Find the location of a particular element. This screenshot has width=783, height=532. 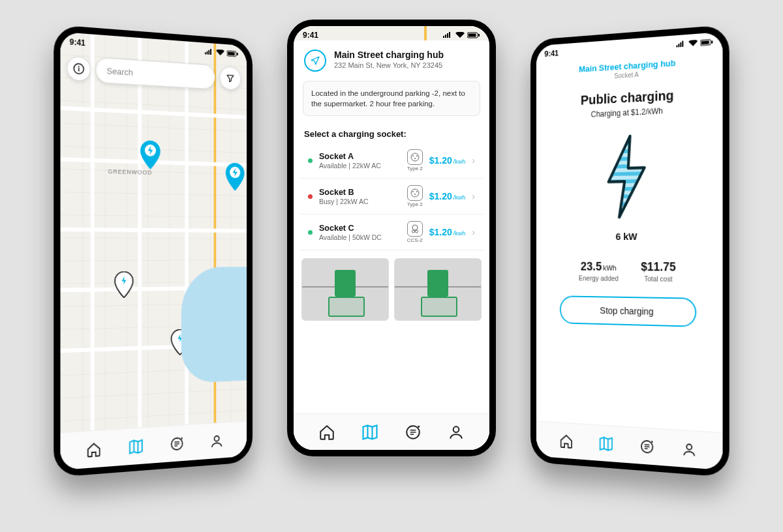

bottom-nav is located at coordinates (392, 432).